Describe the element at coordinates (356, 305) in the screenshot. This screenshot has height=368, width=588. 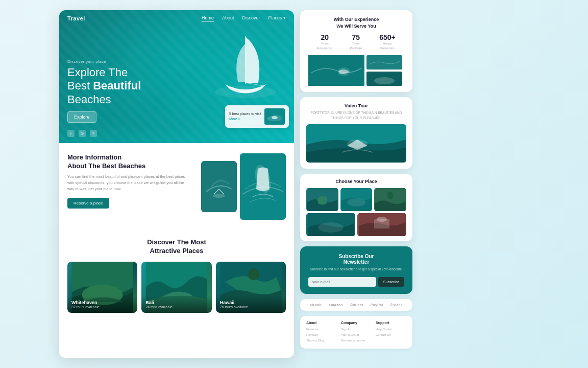
I see `brands-row: airbnb amazon ©duers PayPal ©slack` at that location.